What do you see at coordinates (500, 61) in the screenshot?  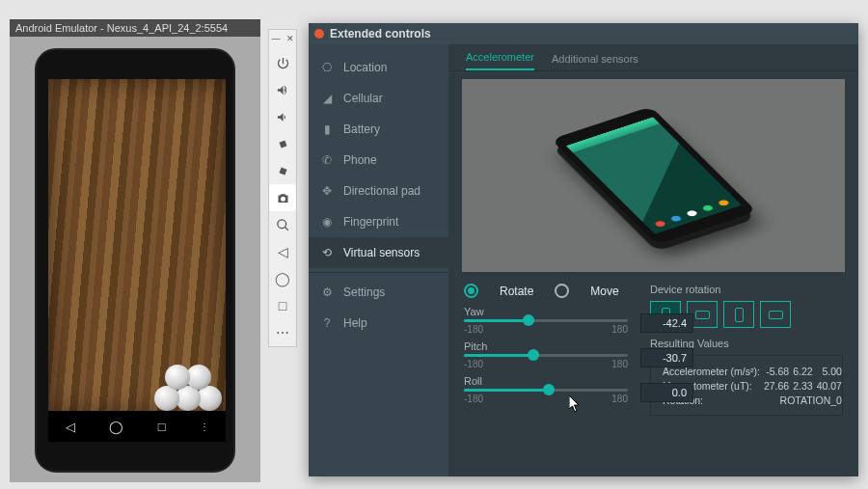 I see `tab-accelerometer: Accelerometer` at bounding box center [500, 61].